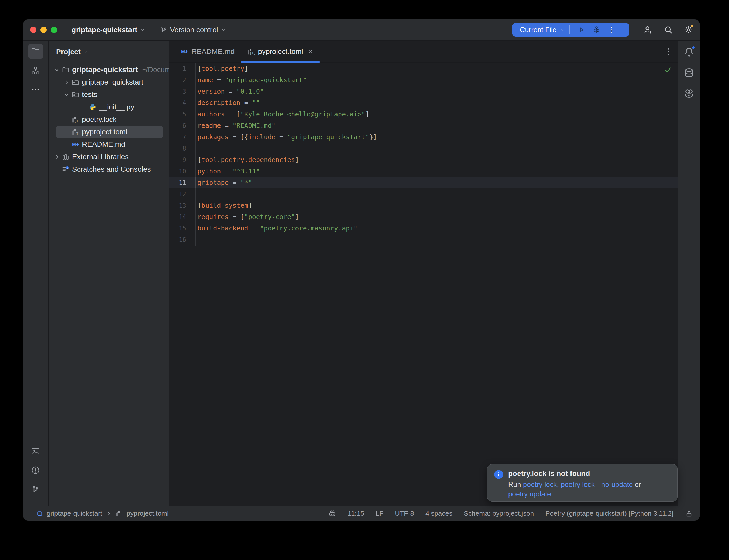 The width and height of the screenshot is (729, 560). Describe the element at coordinates (424, 183) in the screenshot. I see `code-line-11: 11griptape = "*"` at that location.